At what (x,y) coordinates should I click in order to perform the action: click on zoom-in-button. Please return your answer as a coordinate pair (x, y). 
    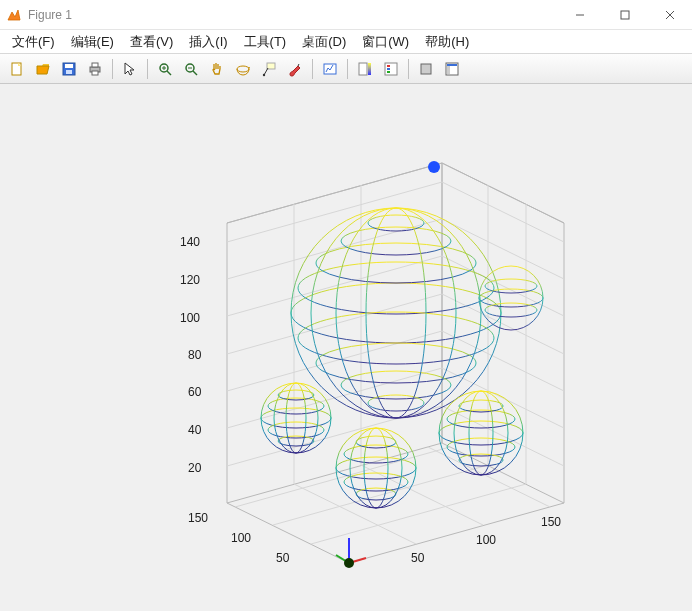
    Looking at the image, I should click on (165, 69).